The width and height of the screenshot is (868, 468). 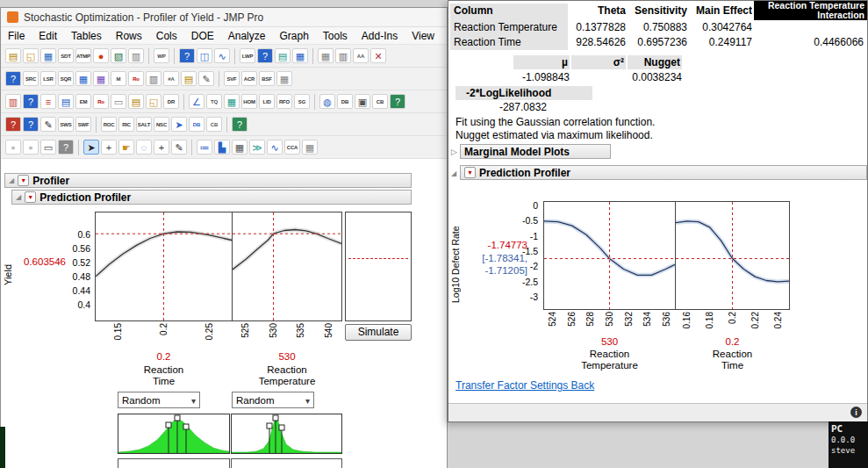 I want to click on src-icon: SRC, so click(x=31, y=79).